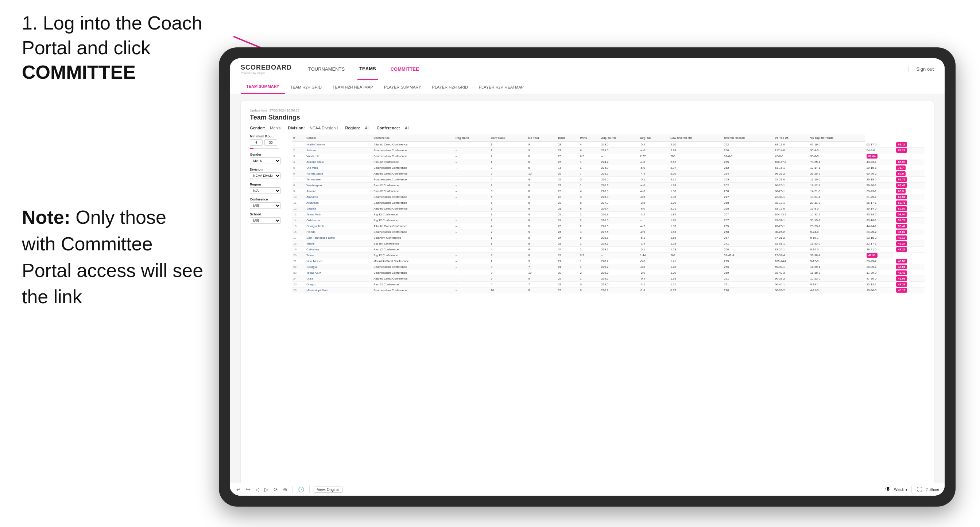 This screenshot has height=527, width=980. What do you see at coordinates (695, 186) in the screenshot?
I see `data-cell: 1.98` at bounding box center [695, 186].